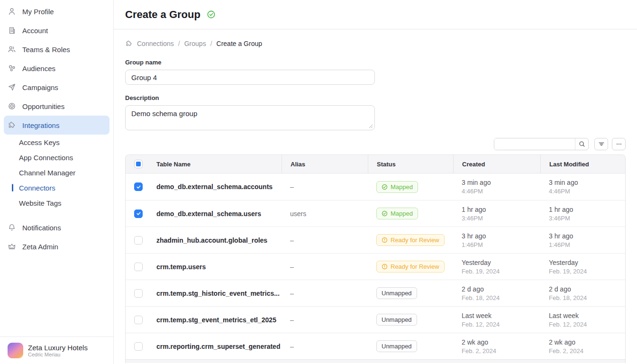  Describe the element at coordinates (501, 245) in the screenshot. I see `created-absolute: 1:46PM` at that location.